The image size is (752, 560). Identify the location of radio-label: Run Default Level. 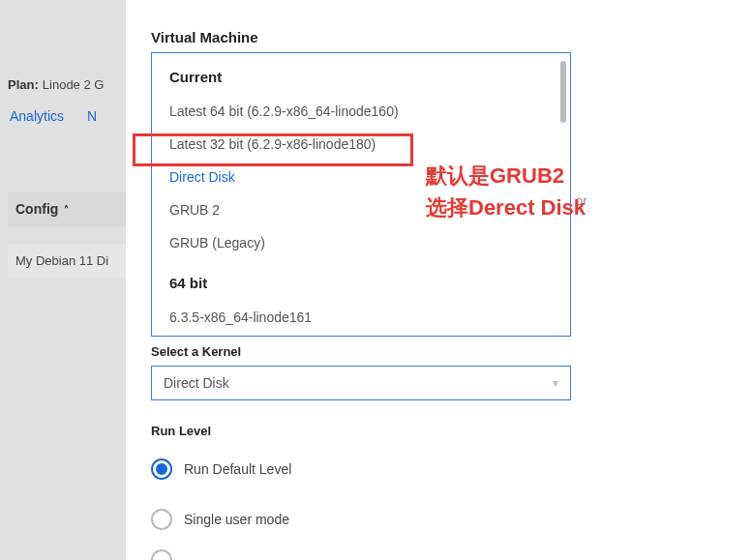
(238, 469).